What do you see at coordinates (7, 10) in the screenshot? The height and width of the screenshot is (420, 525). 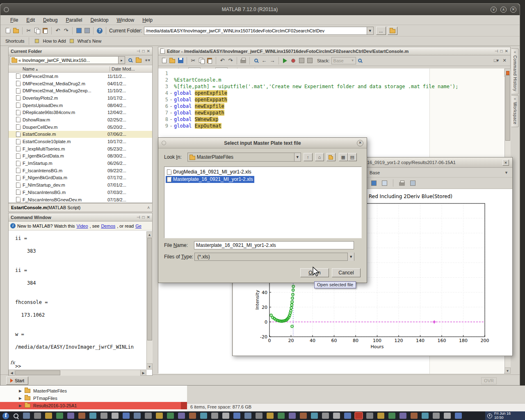 I see `window-menu-icon` at bounding box center [7, 10].